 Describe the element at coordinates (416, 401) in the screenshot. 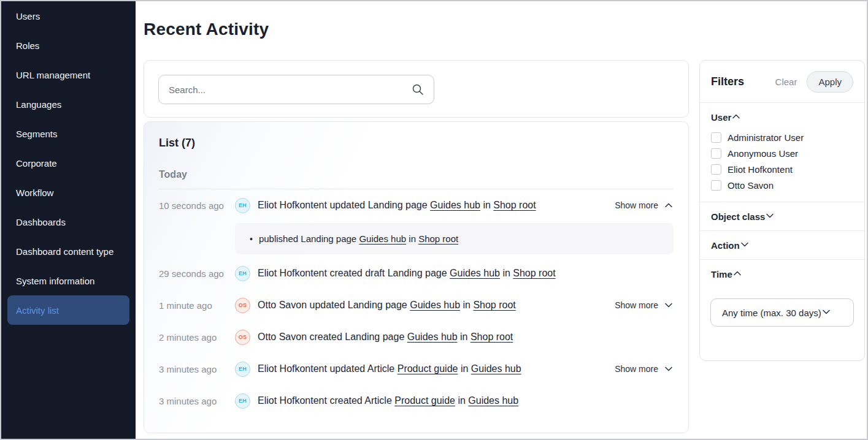

I see `activity-row: 3 minutes agoEHEliot Hofkontent created …` at that location.